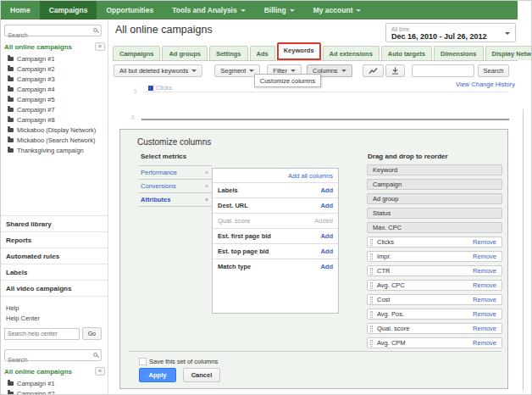  What do you see at coordinates (54, 239) in the screenshot?
I see `sidebar-item-reports: Reports` at bounding box center [54, 239].